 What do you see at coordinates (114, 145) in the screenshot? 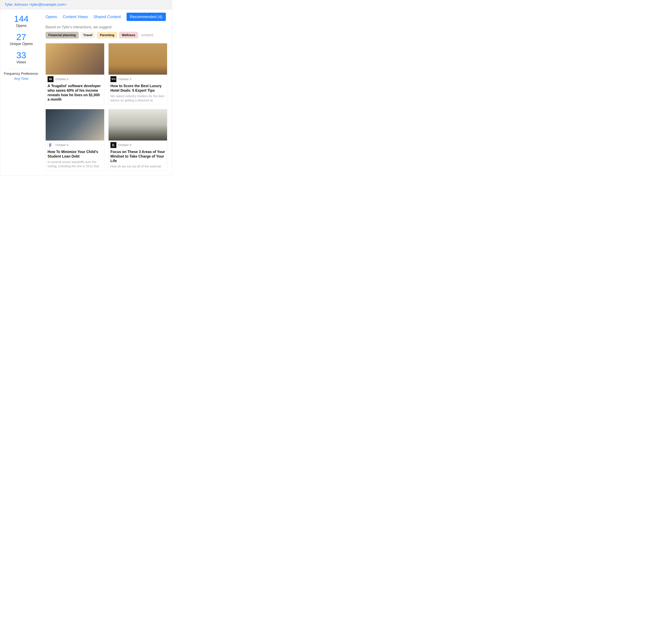
I see `source-badge-icon: E` at bounding box center [114, 145].